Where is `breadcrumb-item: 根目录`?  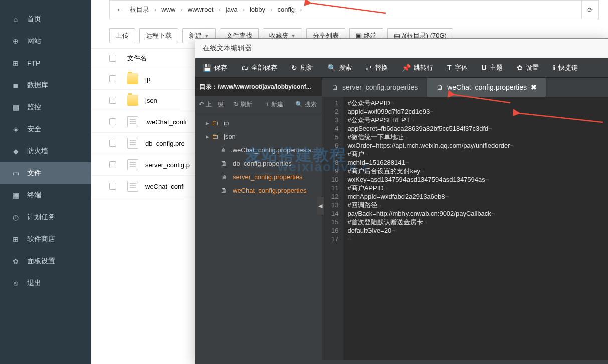
breadcrumb-item: 根目录 is located at coordinates (139, 9).